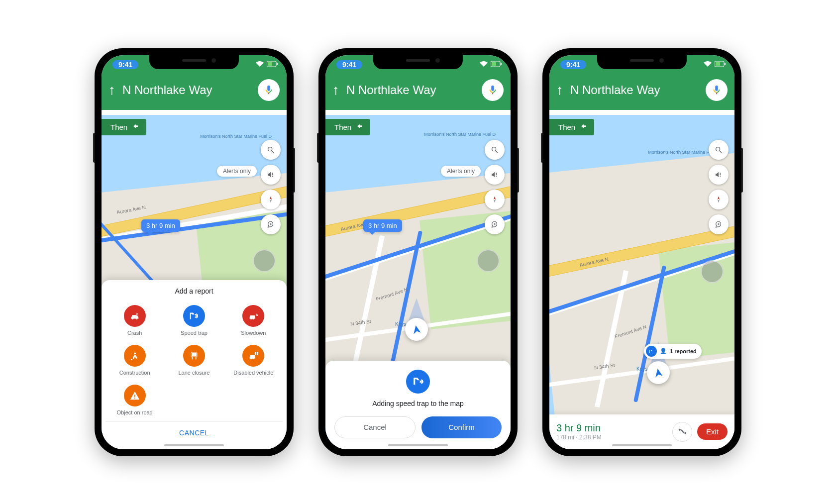 Image resolution: width=836 pixels, height=504 pixels. Describe the element at coordinates (135, 396) in the screenshot. I see `hazard-icon` at that location.